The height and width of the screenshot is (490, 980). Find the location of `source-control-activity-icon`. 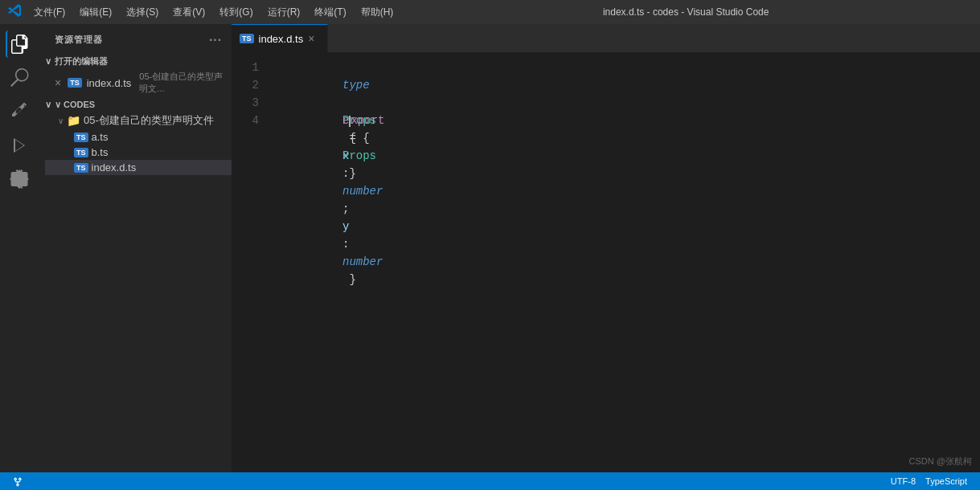

source-control-activity-icon is located at coordinates (19, 112).